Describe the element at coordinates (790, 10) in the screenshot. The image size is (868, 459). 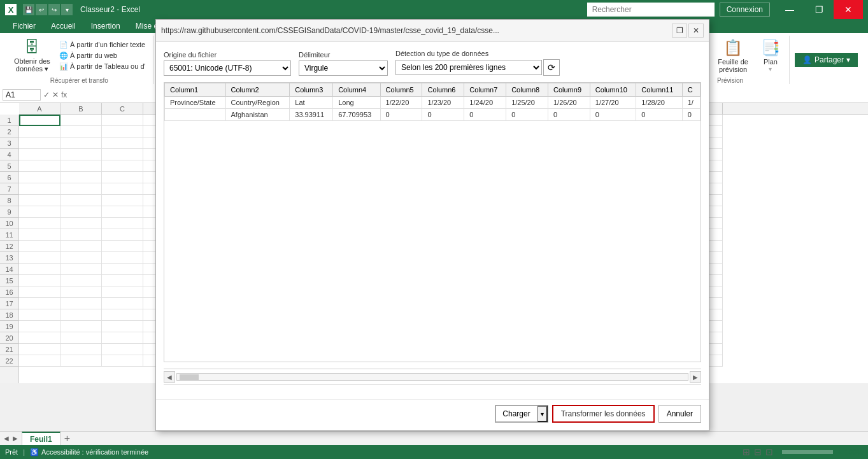
I see `minimize-button: —` at that location.